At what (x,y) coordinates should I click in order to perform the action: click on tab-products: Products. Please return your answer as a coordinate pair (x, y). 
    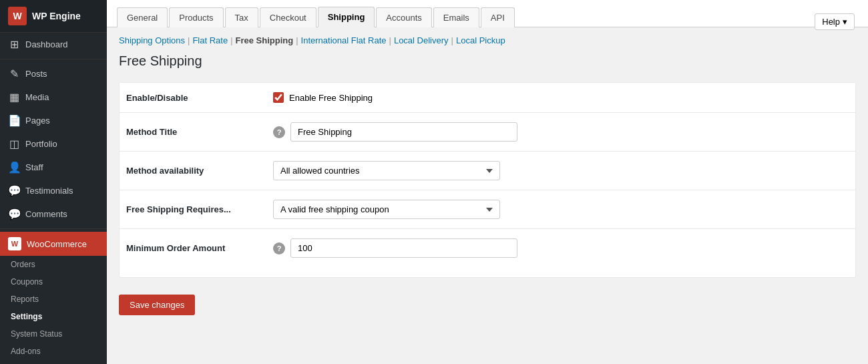
    Looking at the image, I should click on (196, 17).